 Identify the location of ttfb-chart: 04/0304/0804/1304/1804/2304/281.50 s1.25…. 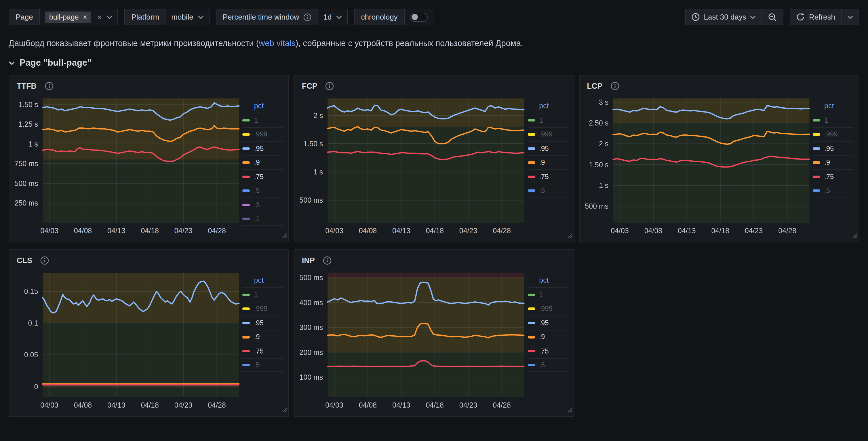
(128, 167).